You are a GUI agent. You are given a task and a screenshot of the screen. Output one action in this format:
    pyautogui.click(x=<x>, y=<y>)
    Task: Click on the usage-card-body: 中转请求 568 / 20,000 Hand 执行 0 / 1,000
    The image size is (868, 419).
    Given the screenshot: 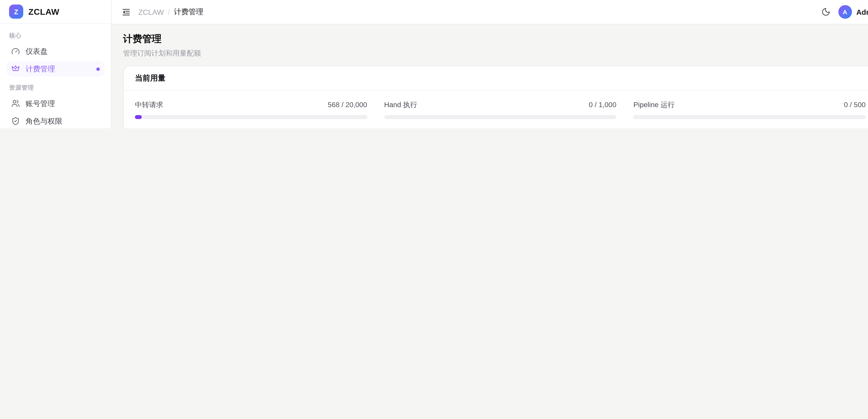 What is the action you would take?
    pyautogui.click(x=496, y=110)
    